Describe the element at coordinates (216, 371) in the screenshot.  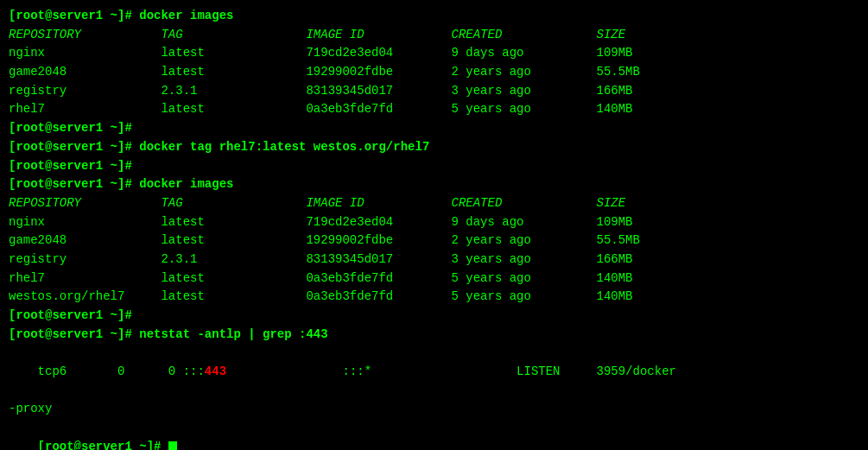
I see `netstat-port: 443` at that location.